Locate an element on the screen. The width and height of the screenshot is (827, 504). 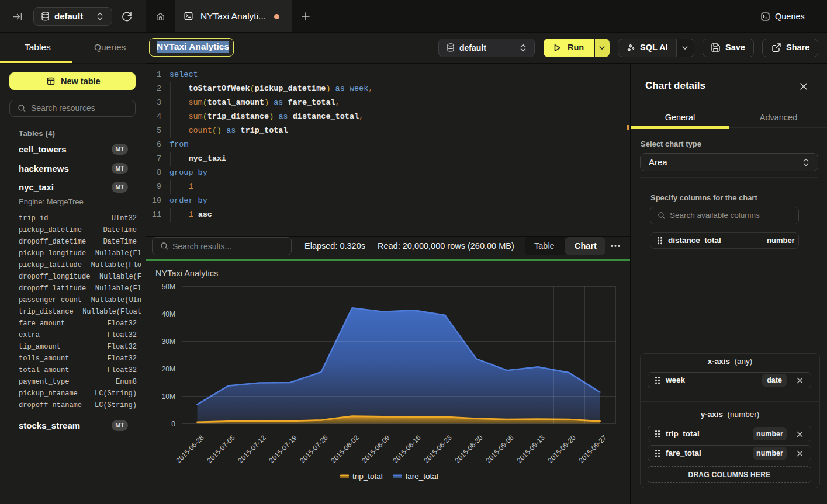
svg-text: 2015-07-26 is located at coordinates (314, 449).